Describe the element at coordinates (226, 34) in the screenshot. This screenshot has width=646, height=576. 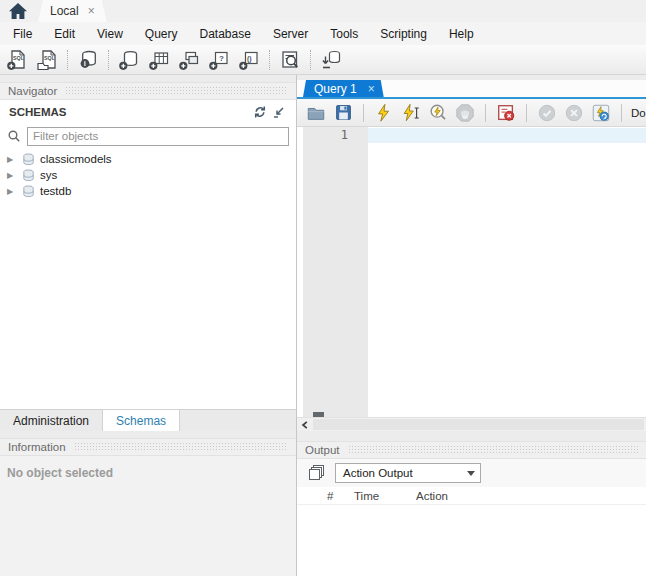
I see `menu-database: Database` at that location.